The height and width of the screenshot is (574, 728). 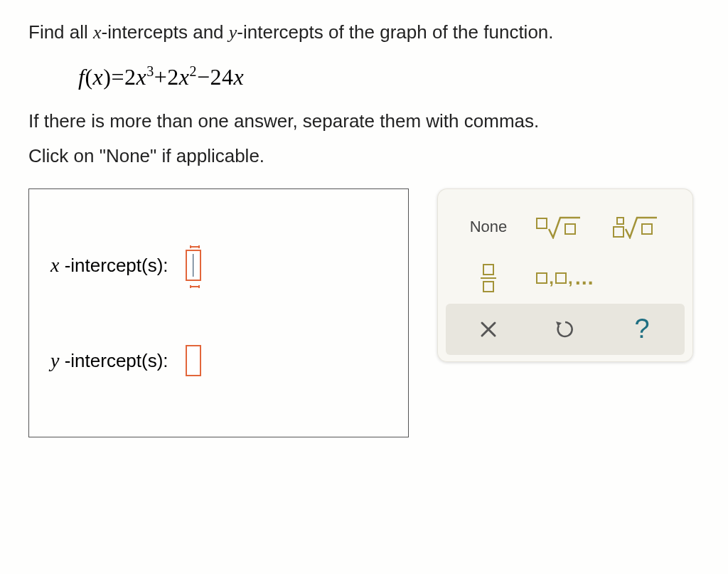 I want to click on eq-close: ), so click(x=107, y=77).